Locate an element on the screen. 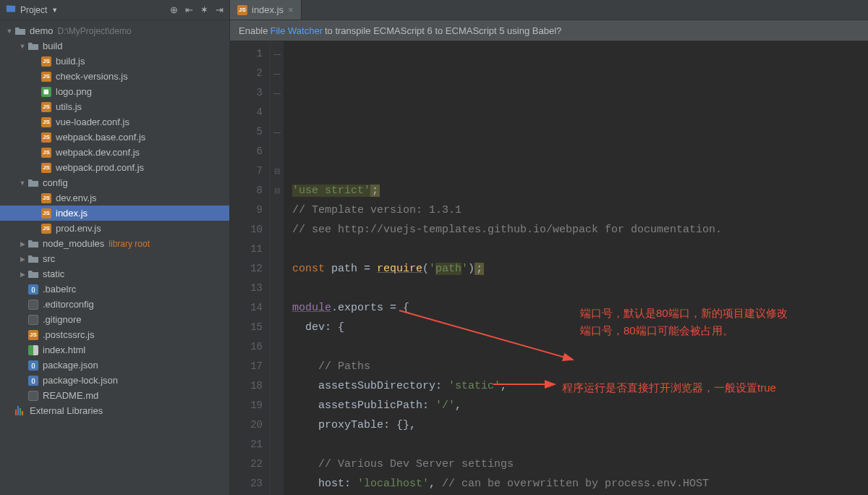 The image size is (868, 495). code-line: // Template version: 1.3.1 is located at coordinates (580, 210).